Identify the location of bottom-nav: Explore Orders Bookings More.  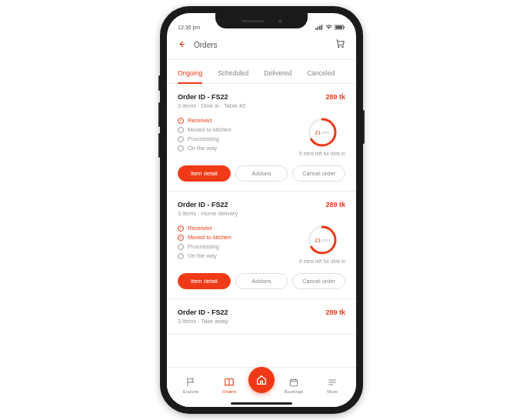
(262, 387).